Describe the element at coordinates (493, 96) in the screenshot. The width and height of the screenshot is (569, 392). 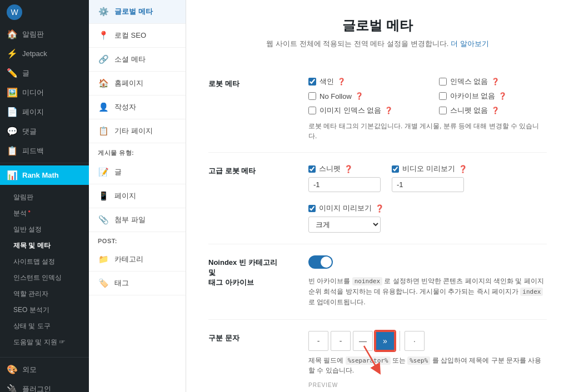
I see `cb-noarchive-item: 아카이브 없음 ❓` at that location.